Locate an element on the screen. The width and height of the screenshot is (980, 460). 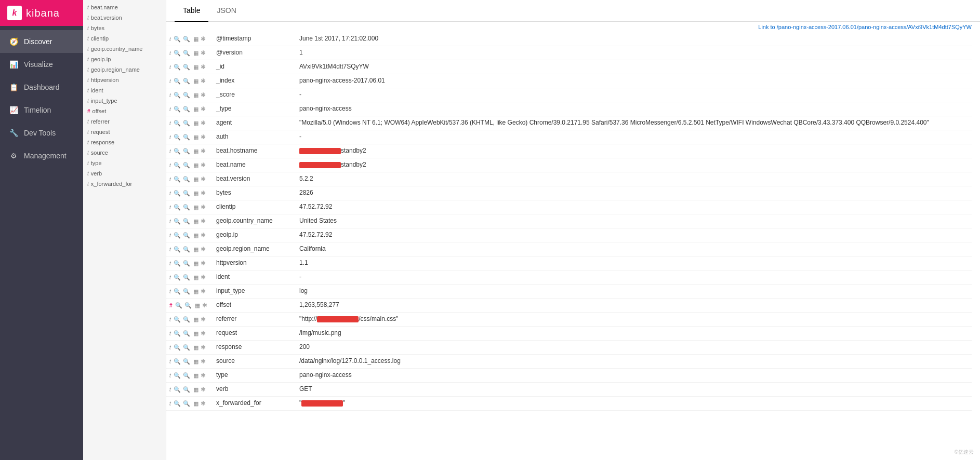
doc-link: Link to /pano-nginx-access-2017.06.01/pa… is located at coordinates (865, 27).